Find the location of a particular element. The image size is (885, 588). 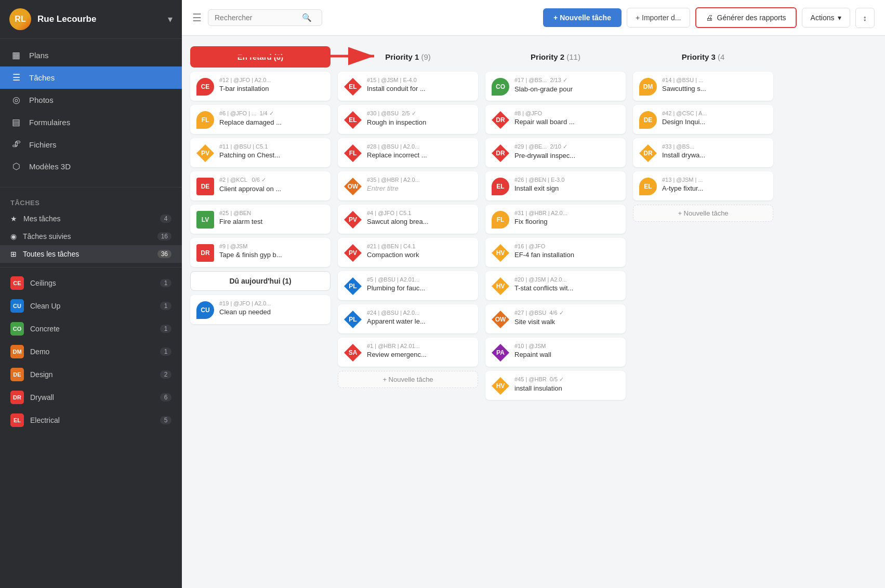

task-card: DE #2 | @KCL 0/6 ✓ Client approval on ..… is located at coordinates (260, 186).